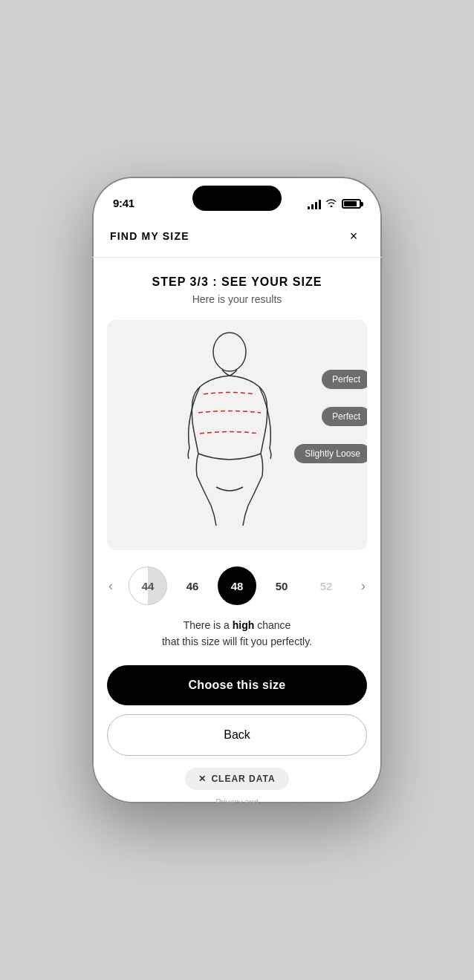 The height and width of the screenshot is (980, 474). What do you see at coordinates (345, 379) in the screenshot?
I see `fit-badge-shoulder: Perfect` at bounding box center [345, 379].